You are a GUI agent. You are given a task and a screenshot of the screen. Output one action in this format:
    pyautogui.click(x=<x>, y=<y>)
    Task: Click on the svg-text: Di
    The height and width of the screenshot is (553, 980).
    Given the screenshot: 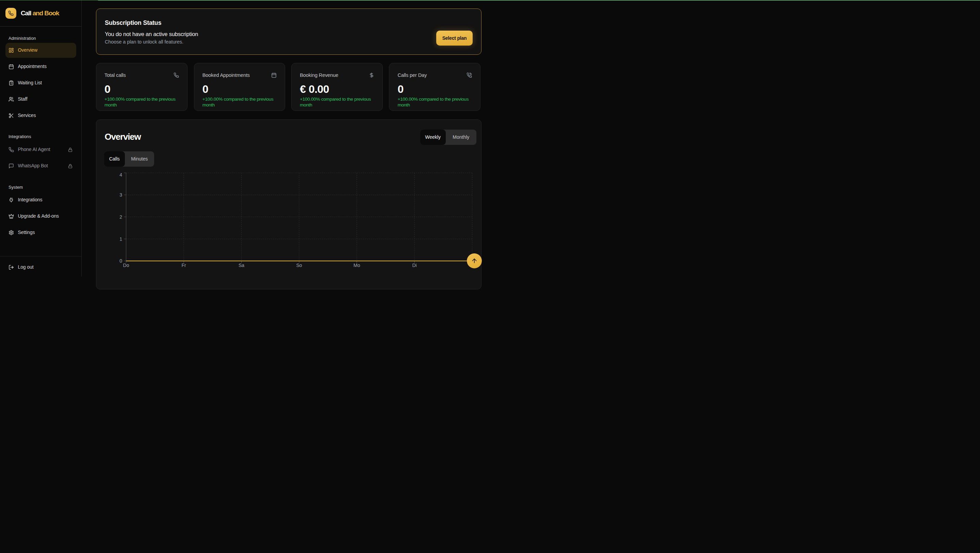 What is the action you would take?
    pyautogui.click(x=414, y=265)
    